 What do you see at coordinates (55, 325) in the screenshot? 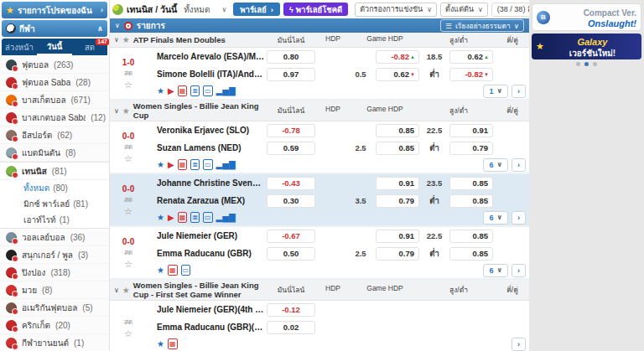
I see `sidebar-sport-item: คริกเก็ต (20)` at bounding box center [55, 325].